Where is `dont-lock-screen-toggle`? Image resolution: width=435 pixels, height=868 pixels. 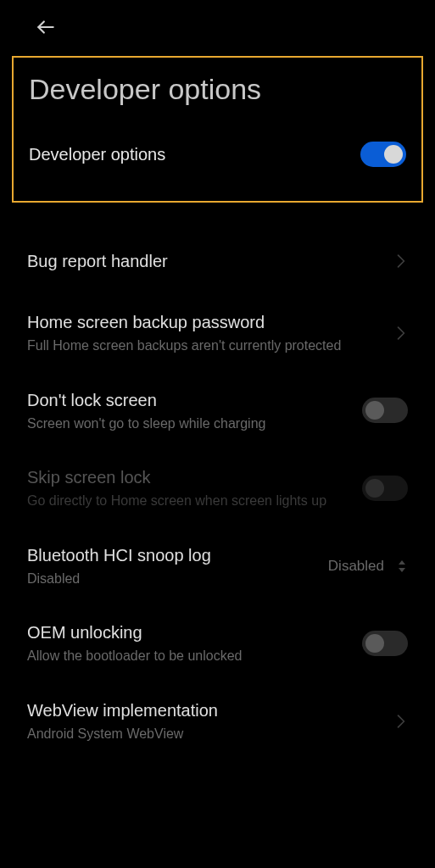
dont-lock-screen-toggle is located at coordinates (385, 410).